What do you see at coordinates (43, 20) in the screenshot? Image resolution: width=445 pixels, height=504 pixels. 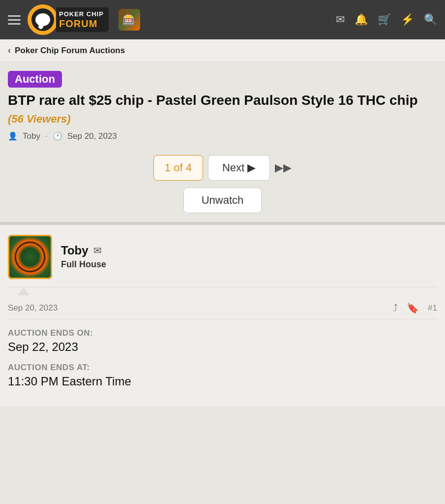 I see `logo-bubble-icon` at bounding box center [43, 20].